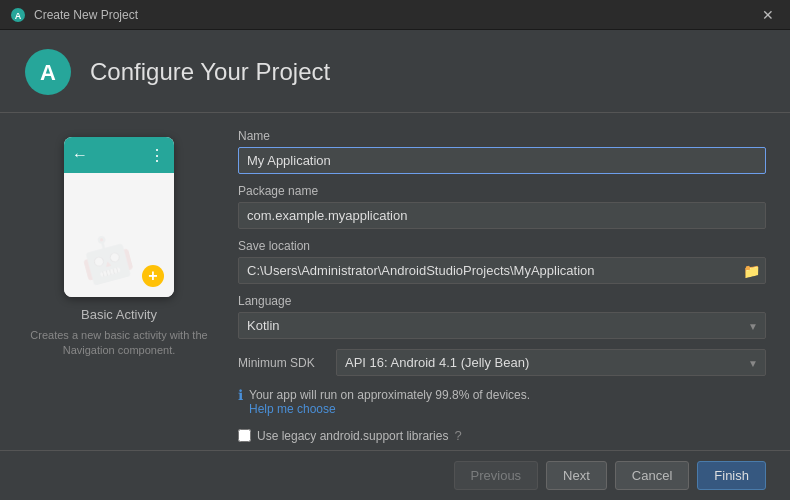 Image resolution: width=790 pixels, height=500 pixels. I want to click on android-watermark: 🤖, so click(106, 258).